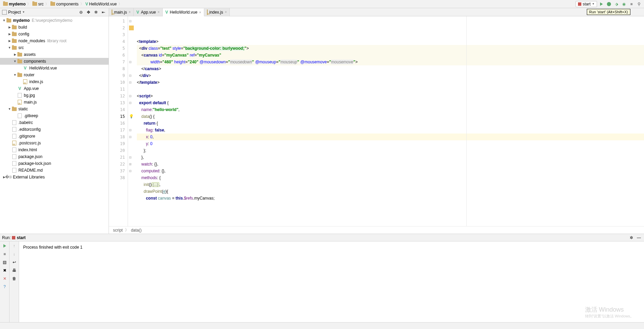  What do you see at coordinates (118, 123) in the screenshot?
I see `line-number: 16` at bounding box center [118, 123].